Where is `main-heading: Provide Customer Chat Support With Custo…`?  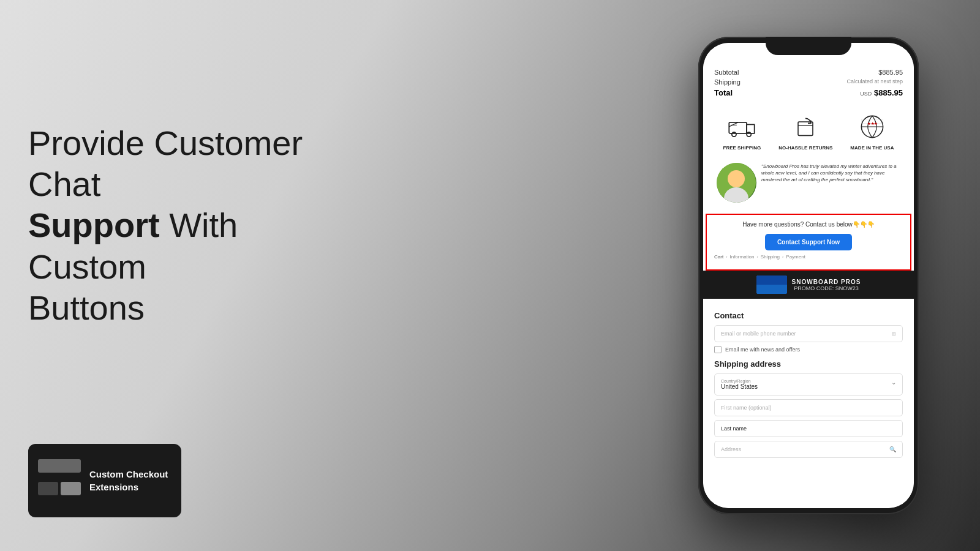
main-heading: Provide Customer Chat Support With Custo… is located at coordinates (194, 225).